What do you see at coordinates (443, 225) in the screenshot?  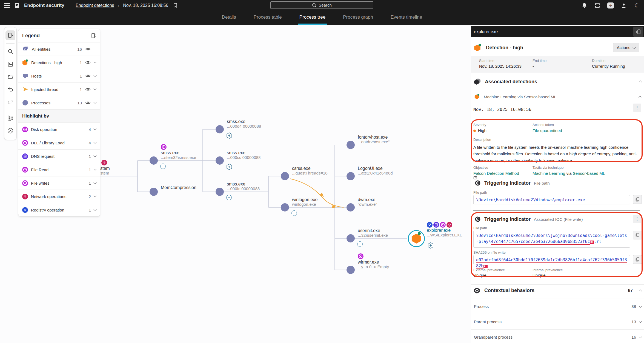 I see `file-operation-icon` at bounding box center [443, 225].